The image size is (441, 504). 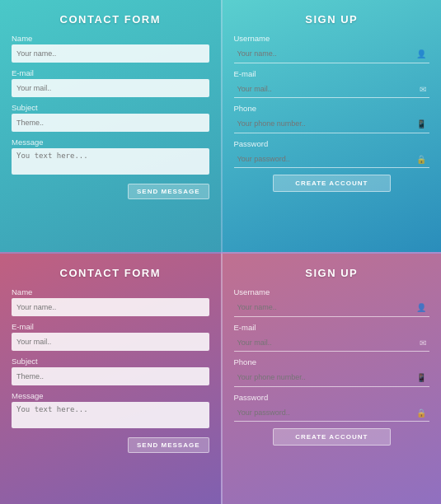 What do you see at coordinates (110, 292) in the screenshot?
I see `bl-name-label: Name` at bounding box center [110, 292].